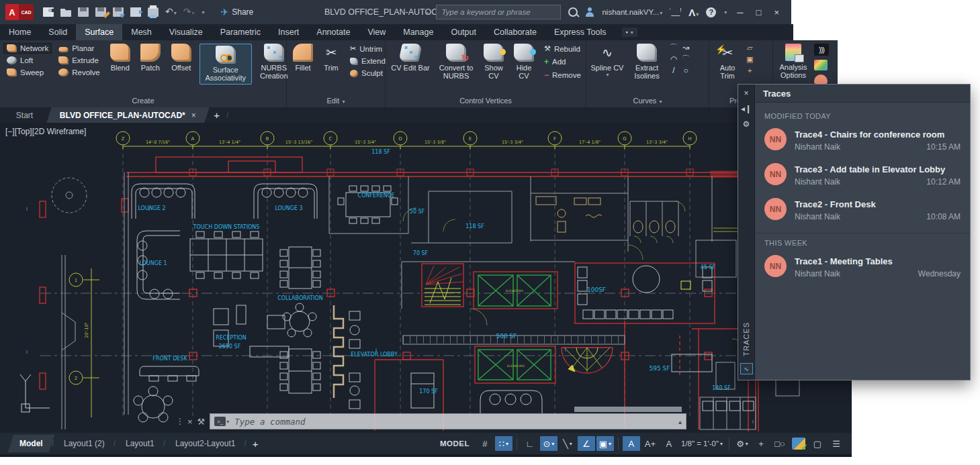  I want to click on untrim-button: ✂Untrim, so click(368, 48).